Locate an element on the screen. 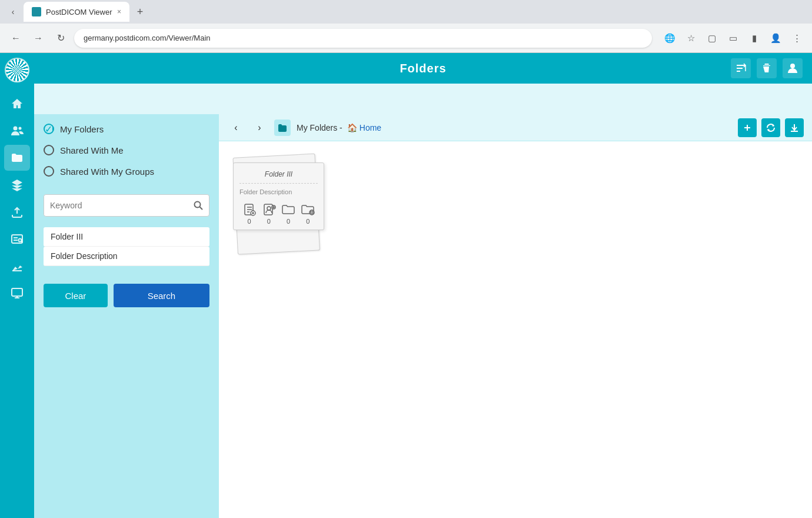 This screenshot has height=518, width=812. picture-in-picture-button: ▢ is located at coordinates (712, 38).